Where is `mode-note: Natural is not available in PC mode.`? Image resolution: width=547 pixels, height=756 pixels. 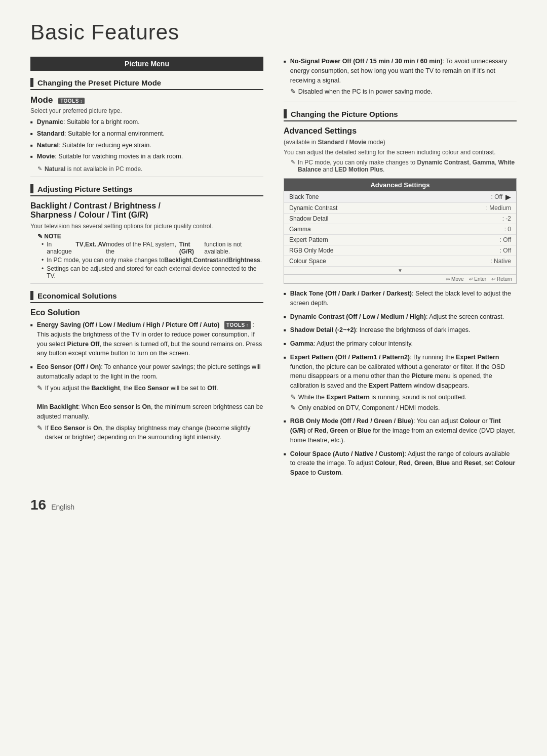 mode-note: Natural is not available in PC mode. is located at coordinates (147, 169).